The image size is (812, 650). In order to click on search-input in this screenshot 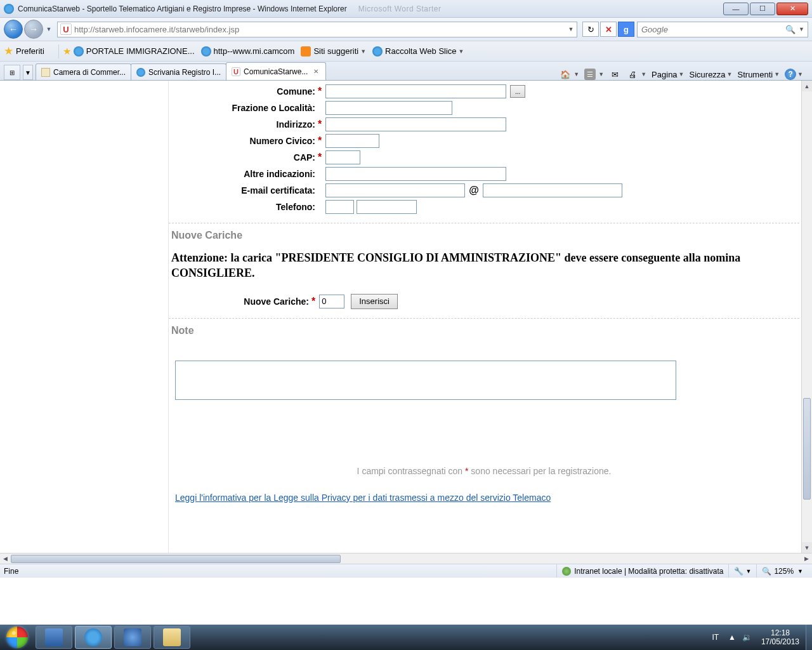, I will do `click(710, 29)`.